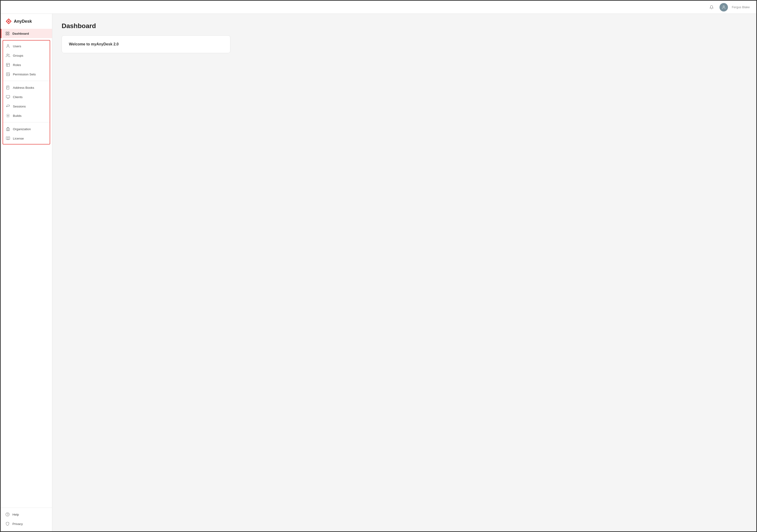 Image resolution: width=757 pixels, height=532 pixels. Describe the element at coordinates (8, 55) in the screenshot. I see `groups-icon` at that location.